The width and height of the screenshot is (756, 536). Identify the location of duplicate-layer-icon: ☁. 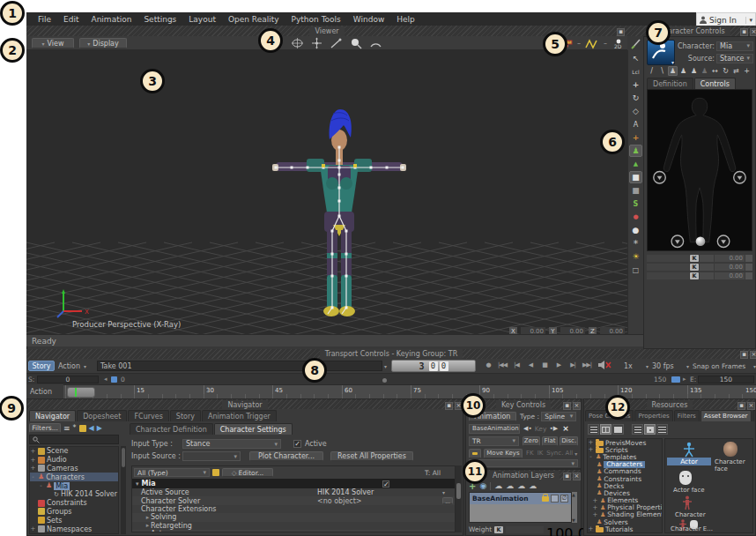
(499, 486).